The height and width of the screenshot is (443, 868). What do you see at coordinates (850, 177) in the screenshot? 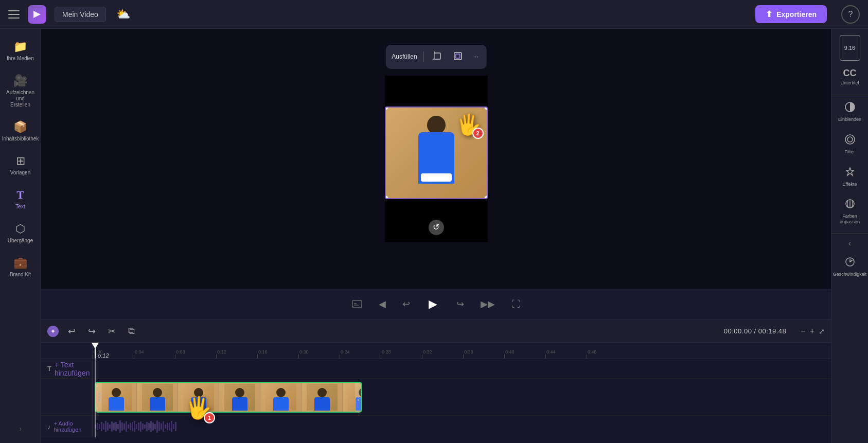
I see `right-tool-effekte: Effekte` at bounding box center [850, 177].